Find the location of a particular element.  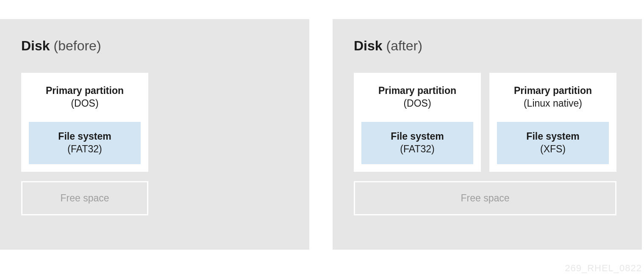

watermark: 269_RHEL_0822 is located at coordinates (603, 268).